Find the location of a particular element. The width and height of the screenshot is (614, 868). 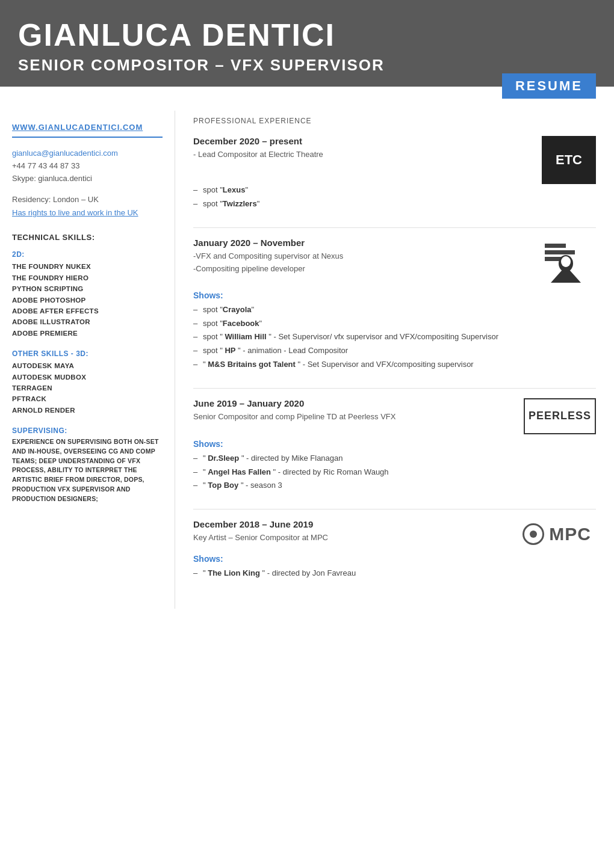

skill-3d-item: ARNOLD RENDER is located at coordinates (87, 410).